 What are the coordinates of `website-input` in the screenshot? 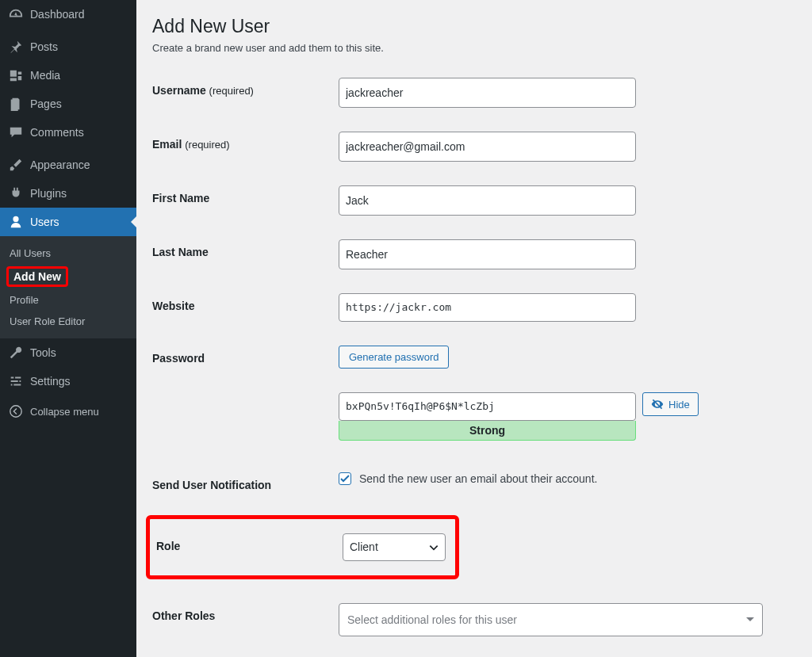 It's located at (487, 307).